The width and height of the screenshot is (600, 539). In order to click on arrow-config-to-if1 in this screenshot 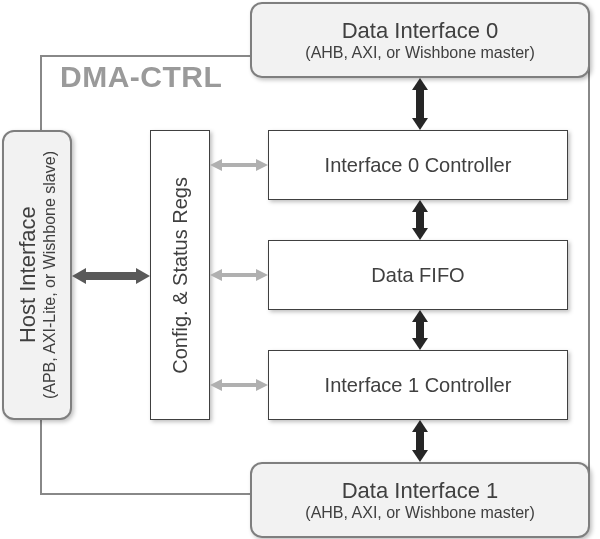, I will do `click(239, 385)`.